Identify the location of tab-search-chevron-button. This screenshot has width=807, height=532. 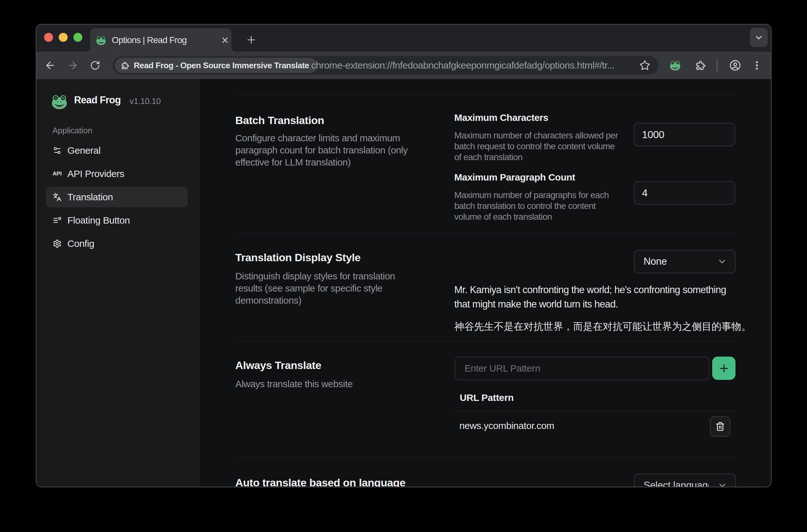
(759, 37).